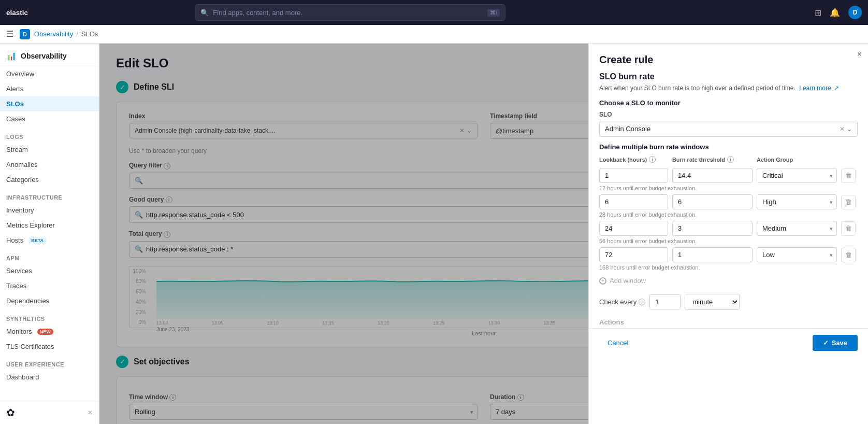 The width and height of the screenshot is (868, 424). Describe the element at coordinates (835, 343) in the screenshot. I see `save-button: ✓ Save` at that location.